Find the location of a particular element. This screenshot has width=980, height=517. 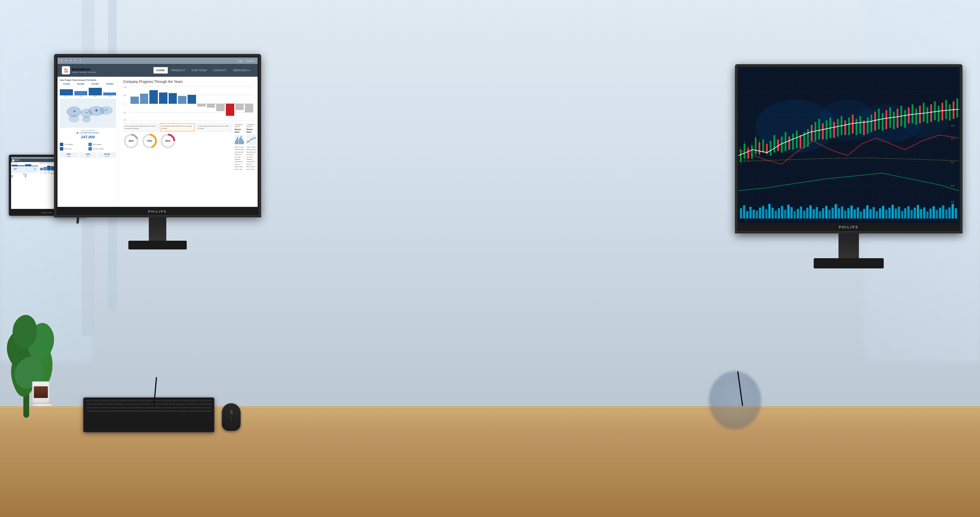

category-cards: Category Name: Name Here is located at coordinates (245, 147).